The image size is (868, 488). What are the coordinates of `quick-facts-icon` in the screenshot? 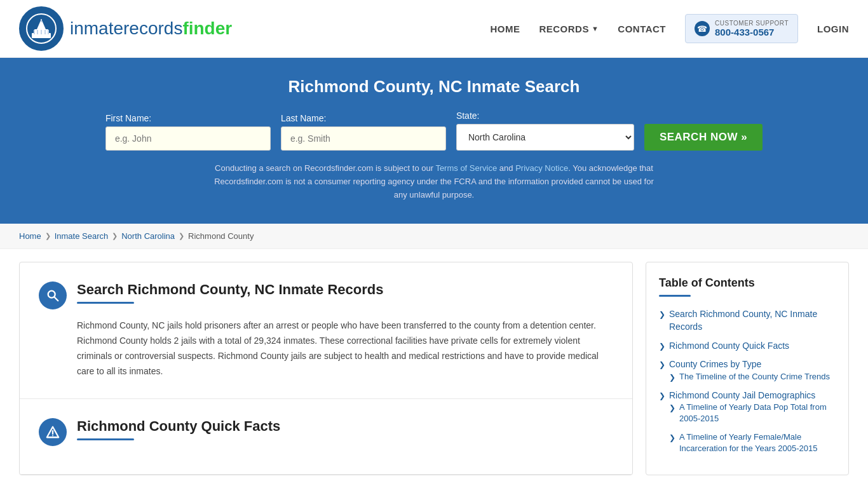 It's located at (53, 432).